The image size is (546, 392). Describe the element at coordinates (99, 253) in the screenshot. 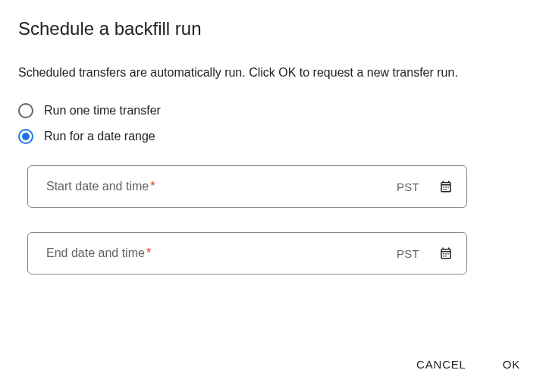

I see `field-label: End date and time*` at that location.